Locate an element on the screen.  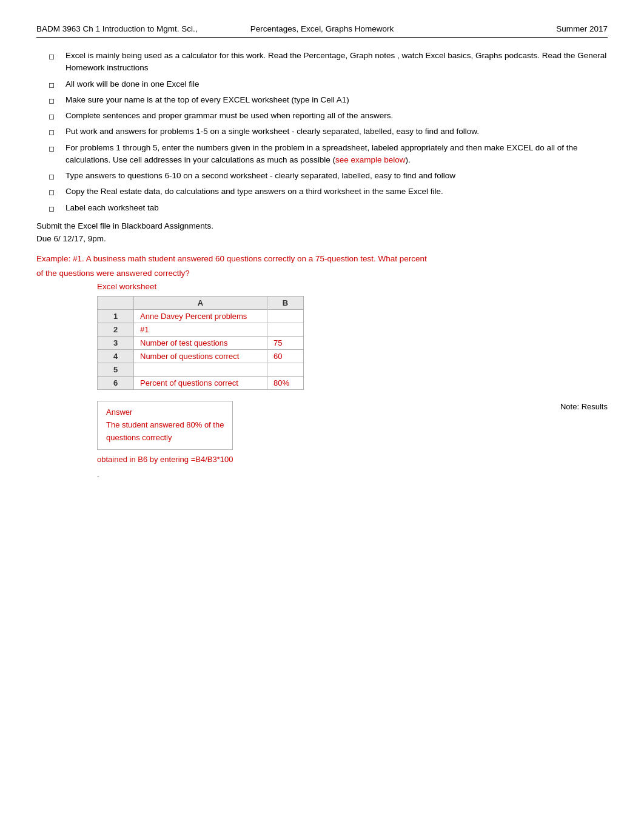
cell-a-6: Percent of questions correct is located at coordinates (201, 383).